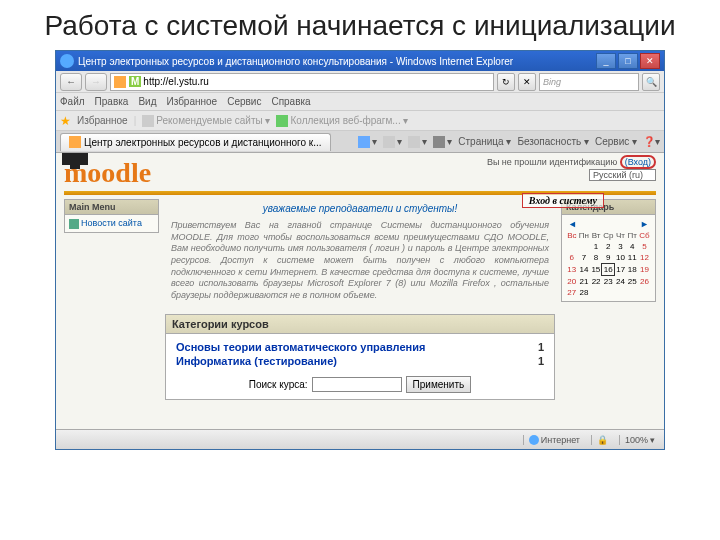  Describe the element at coordinates (608, 258) in the screenshot. I see `calendar-cell: 9` at that location.